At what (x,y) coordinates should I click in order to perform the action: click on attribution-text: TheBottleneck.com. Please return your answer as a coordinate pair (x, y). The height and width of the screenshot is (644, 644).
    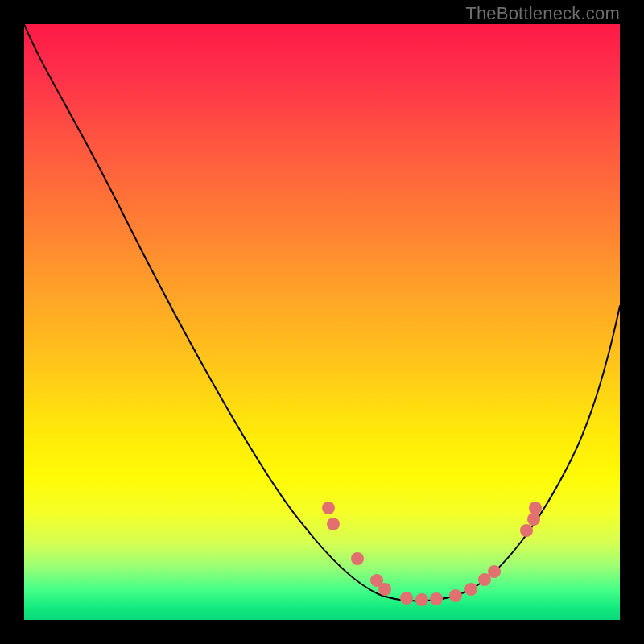
    Looking at the image, I should click on (543, 14).